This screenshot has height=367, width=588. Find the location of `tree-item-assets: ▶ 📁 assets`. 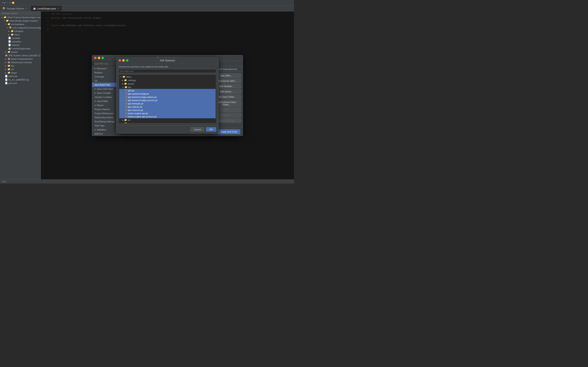

tree-item-assets: ▶ 📁 assets is located at coordinates (20, 52).